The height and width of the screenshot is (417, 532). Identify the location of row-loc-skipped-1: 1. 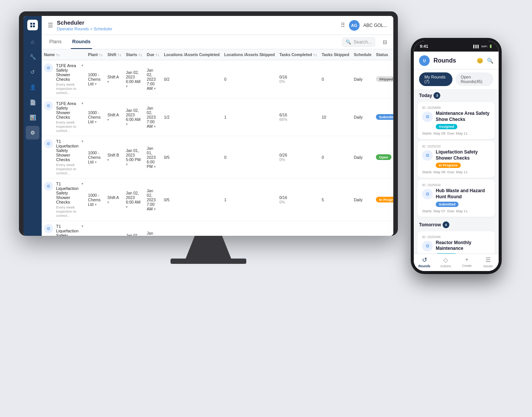
(250, 117).